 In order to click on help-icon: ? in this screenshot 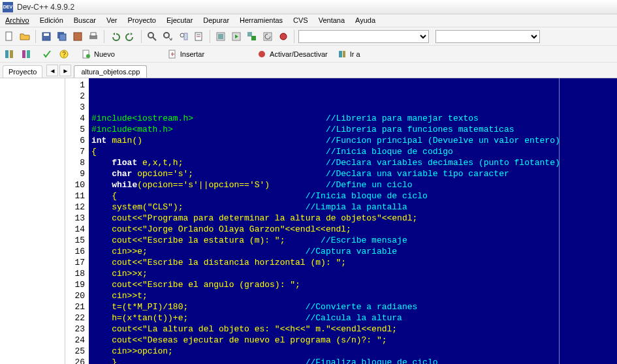, I will do `click(64, 54)`.